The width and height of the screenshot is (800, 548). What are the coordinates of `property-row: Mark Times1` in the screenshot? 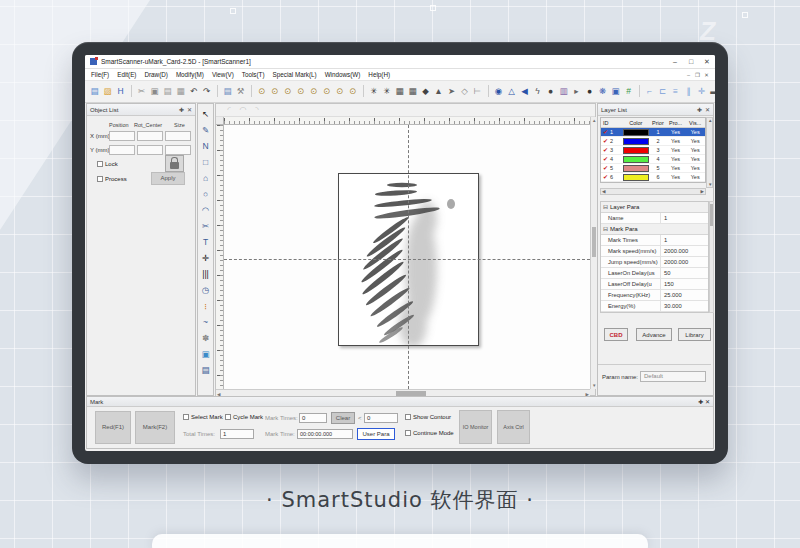 It's located at (654, 240).